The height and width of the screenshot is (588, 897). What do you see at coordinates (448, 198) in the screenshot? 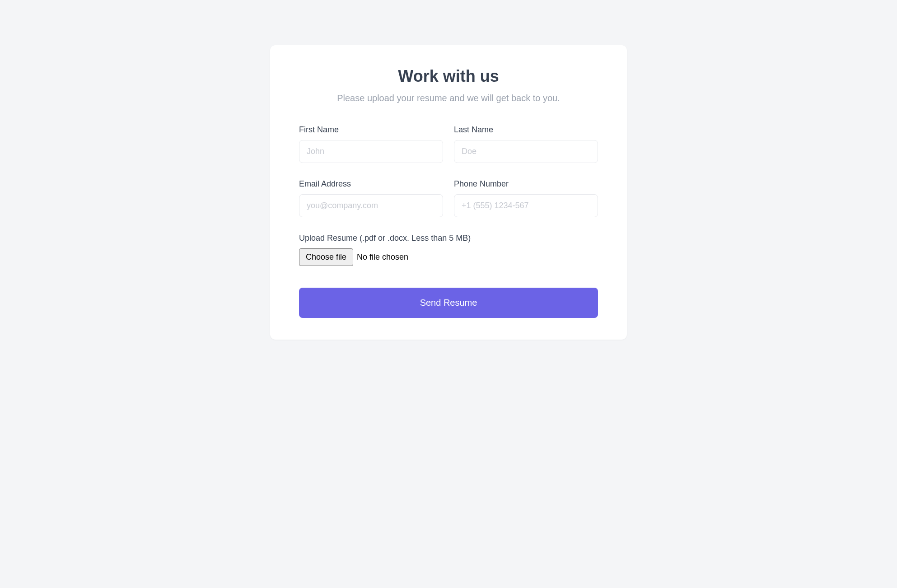
I see `contact-row: Email Address Phone Number` at bounding box center [448, 198].